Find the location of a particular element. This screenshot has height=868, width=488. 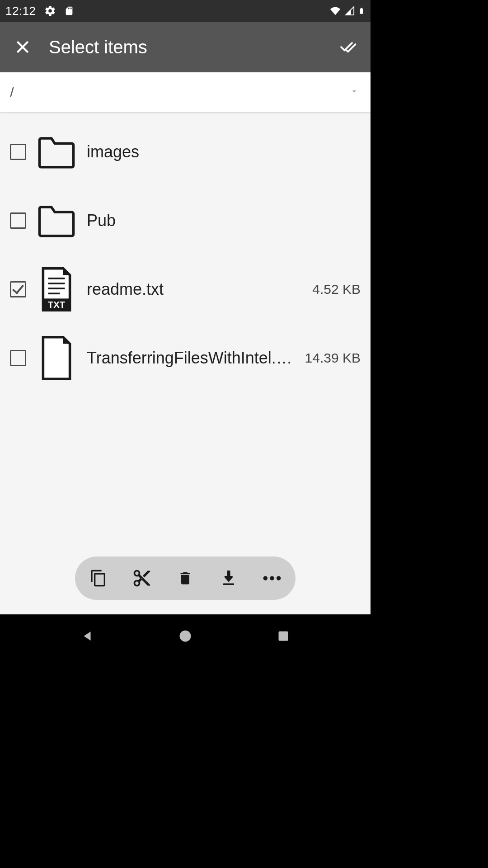

file-name: Pub is located at coordinates (219, 221).